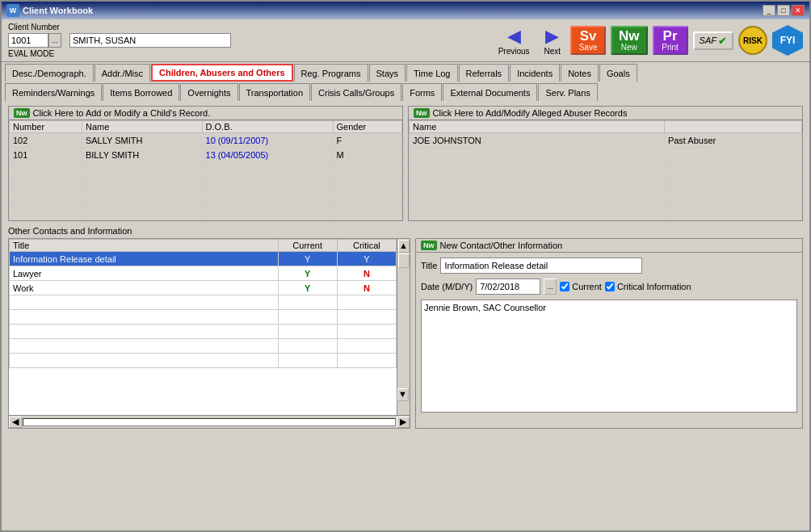 Image resolution: width=811 pixels, height=532 pixels. What do you see at coordinates (753, 40) in the screenshot?
I see `risk-button: RISK` at bounding box center [753, 40].